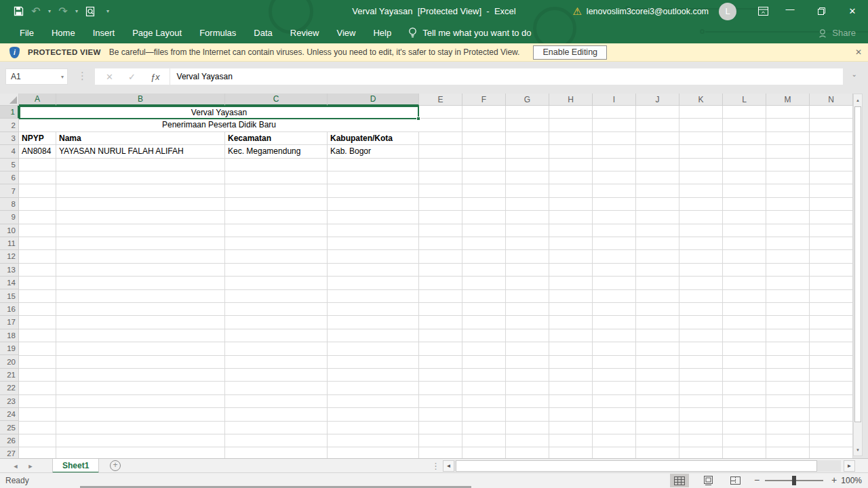 Image resolution: width=868 pixels, height=488 pixels. I want to click on column-header-c: C, so click(277, 100).